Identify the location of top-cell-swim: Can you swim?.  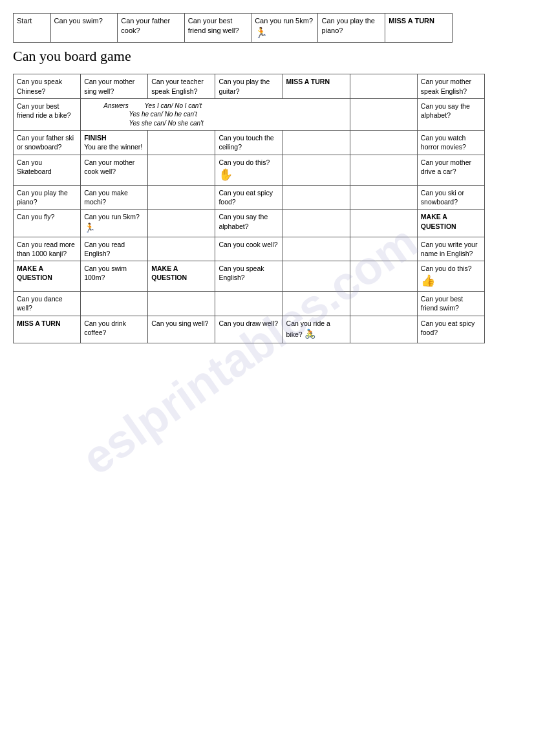
(84, 28).